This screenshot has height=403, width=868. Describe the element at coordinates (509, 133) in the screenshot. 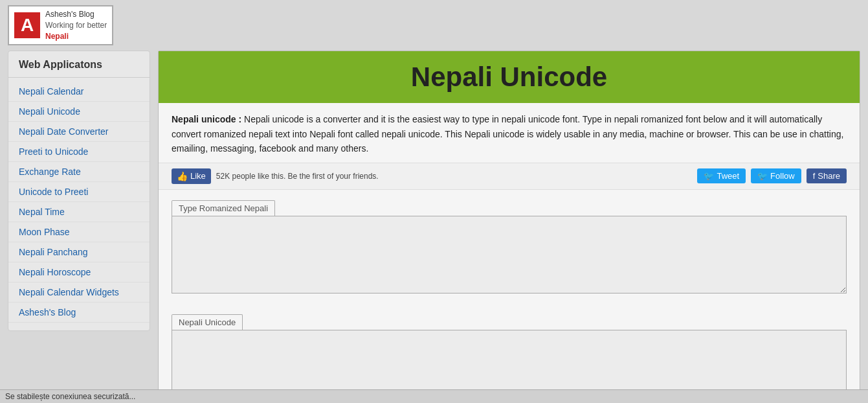

I see `page-description: Nepali unicode : Nepali unicode is a con…` at that location.